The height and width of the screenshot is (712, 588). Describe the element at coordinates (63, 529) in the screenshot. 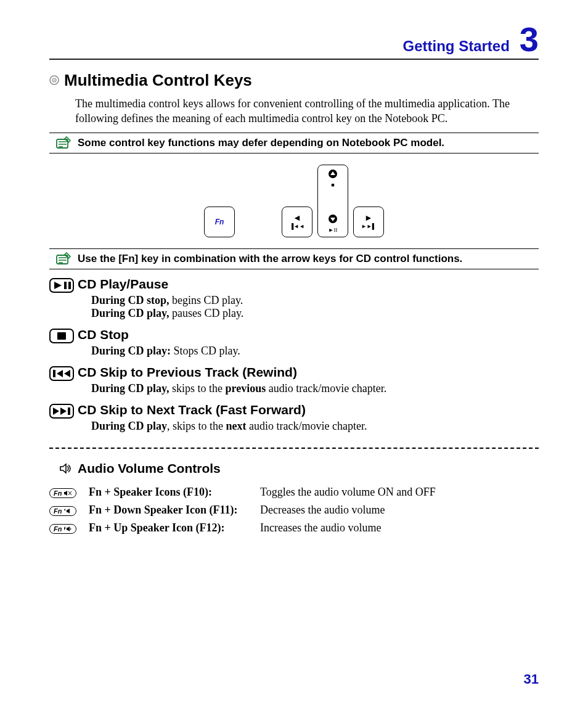

I see `fn-speaker-up-icon: Fn` at that location.